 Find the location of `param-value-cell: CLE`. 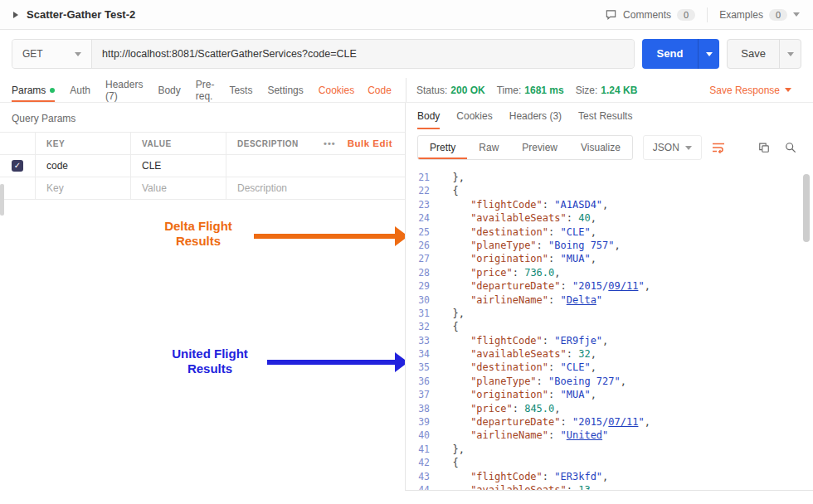

param-value-cell: CLE is located at coordinates (178, 166).